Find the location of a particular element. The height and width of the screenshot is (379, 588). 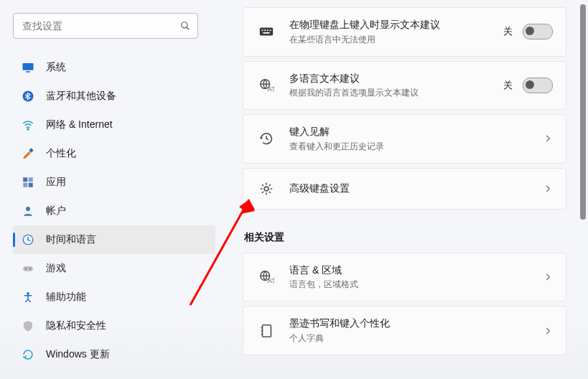

sidebar-item-2: 网络 & Internet is located at coordinates (114, 125).